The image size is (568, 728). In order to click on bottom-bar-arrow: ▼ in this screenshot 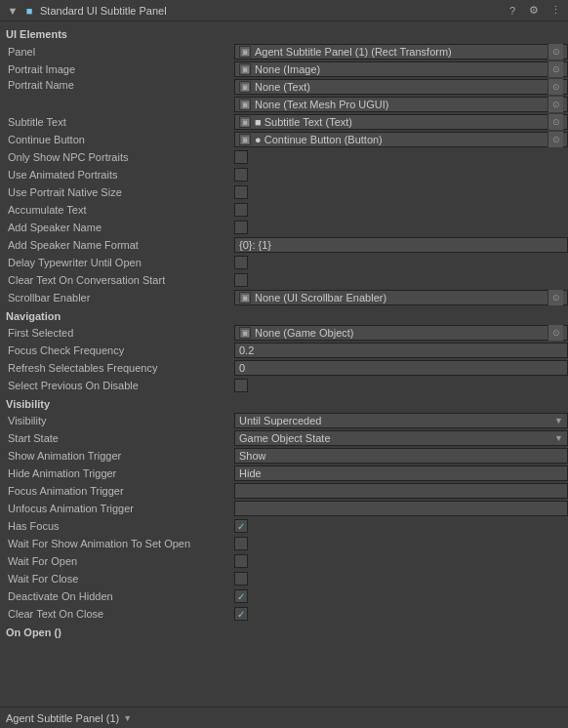, I will do `click(127, 718)`.